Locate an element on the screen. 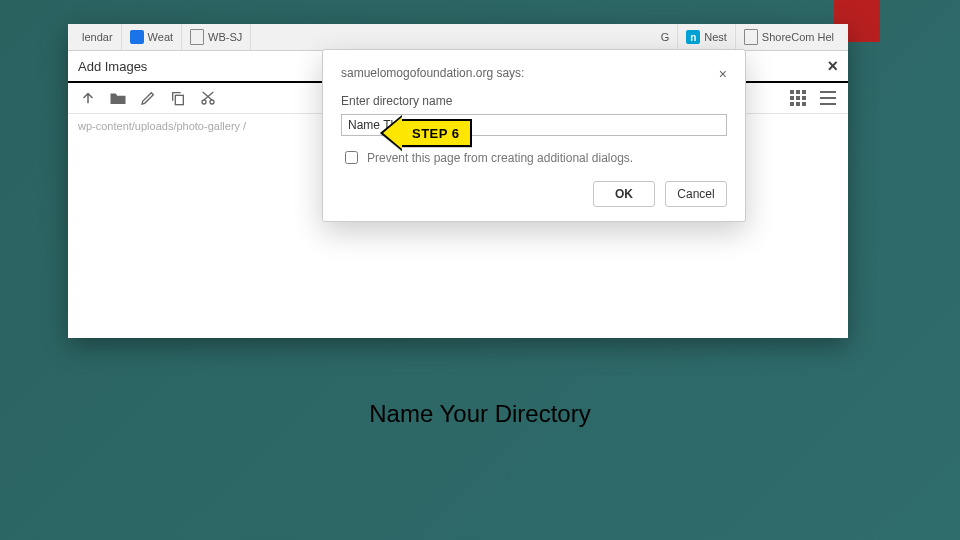 The width and height of the screenshot is (960, 540). step-label: STEP 6 is located at coordinates (437, 133).